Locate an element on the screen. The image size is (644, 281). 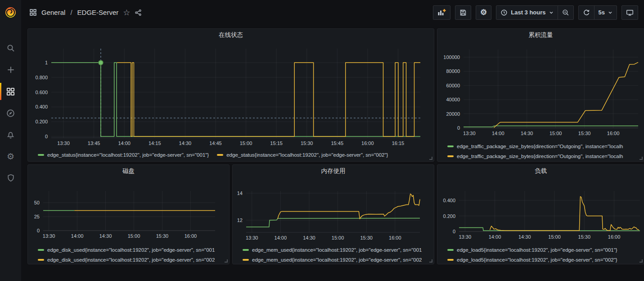
svg-text: 15:30 is located at coordinates (585, 237).